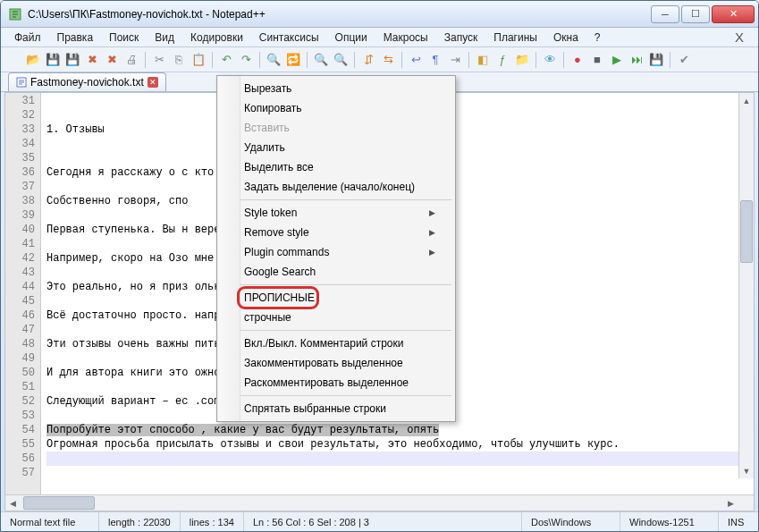 The width and height of the screenshot is (759, 532). I want to click on print-icon: 🖨, so click(131, 60).